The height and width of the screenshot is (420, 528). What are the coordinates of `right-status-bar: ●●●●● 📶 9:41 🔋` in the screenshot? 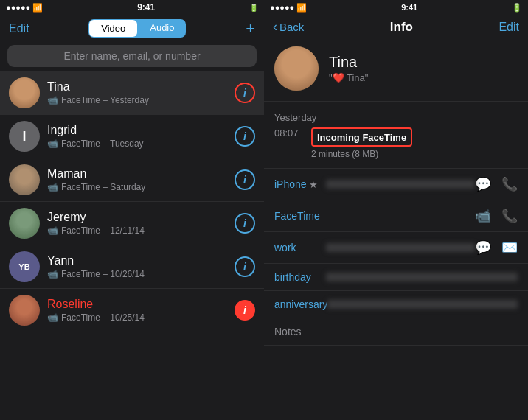 It's located at (396, 7).